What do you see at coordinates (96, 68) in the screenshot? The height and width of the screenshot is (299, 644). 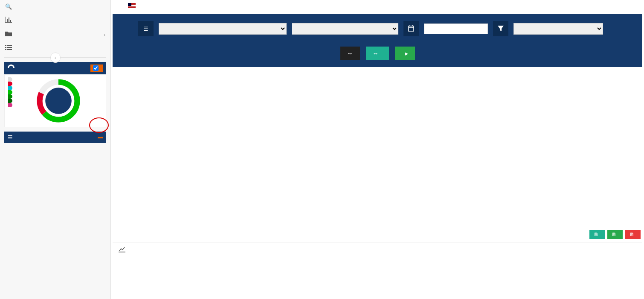 I see `gmode-toggle` at bounding box center [96, 68].